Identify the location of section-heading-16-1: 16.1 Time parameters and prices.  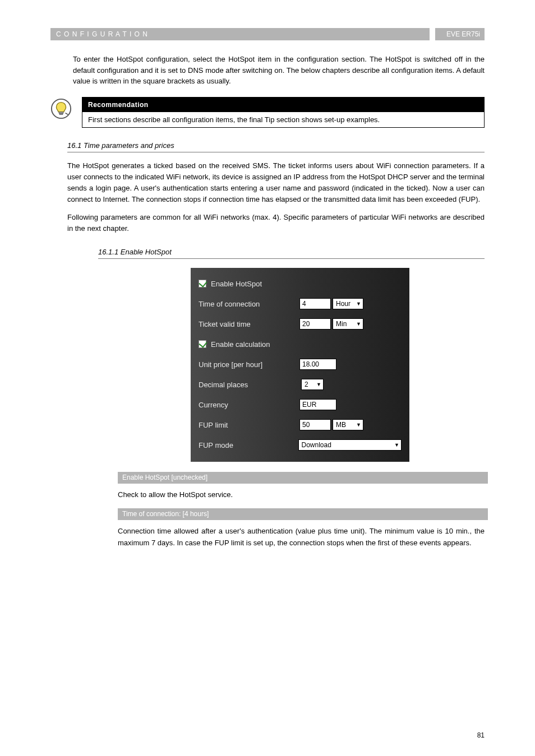
(276, 146).